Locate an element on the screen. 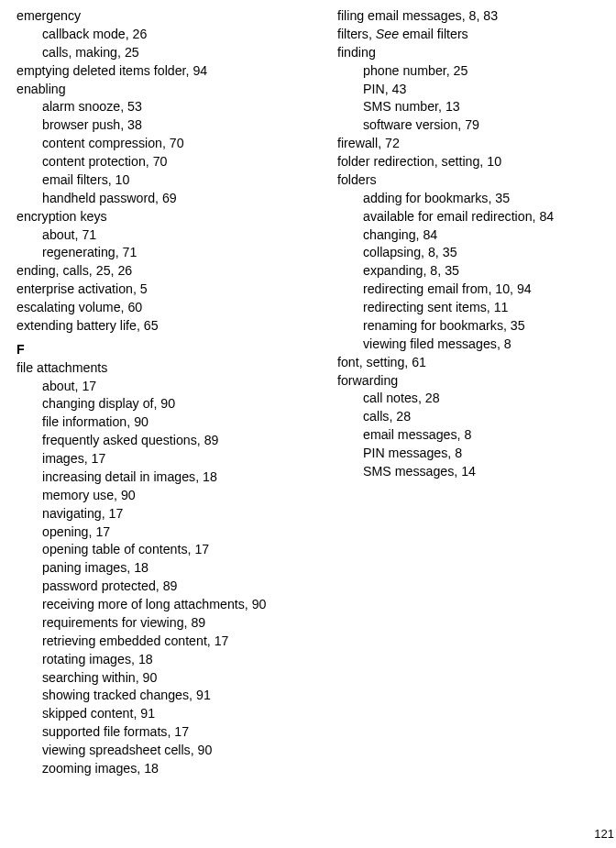  index-entry: email filters, 10 is located at coordinates (168, 181).